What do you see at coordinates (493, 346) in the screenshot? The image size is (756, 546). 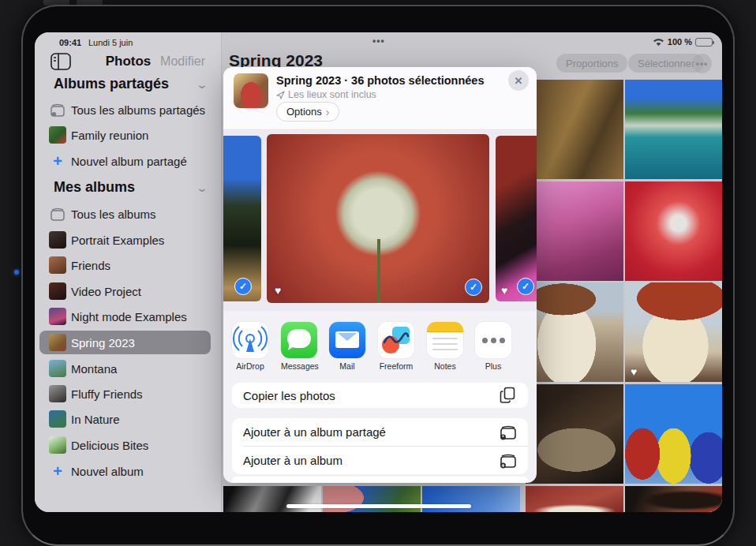 I see `share-target-more: Plus` at bounding box center [493, 346].